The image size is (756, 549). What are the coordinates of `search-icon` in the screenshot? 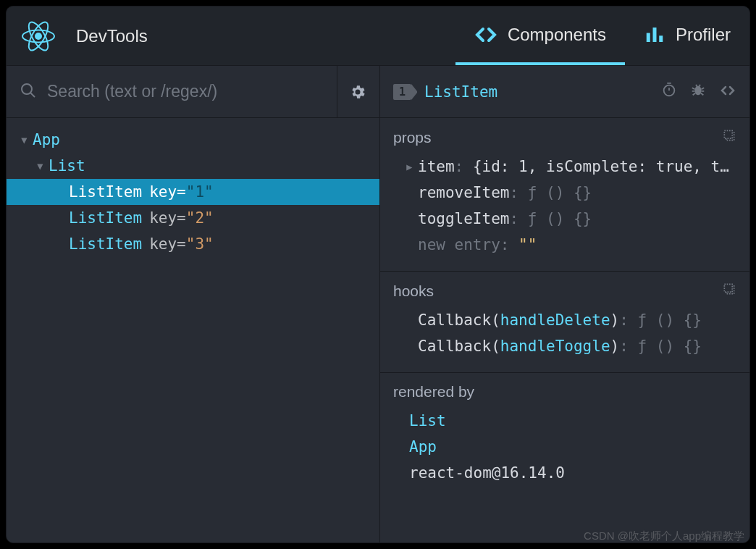 It's located at (28, 92).